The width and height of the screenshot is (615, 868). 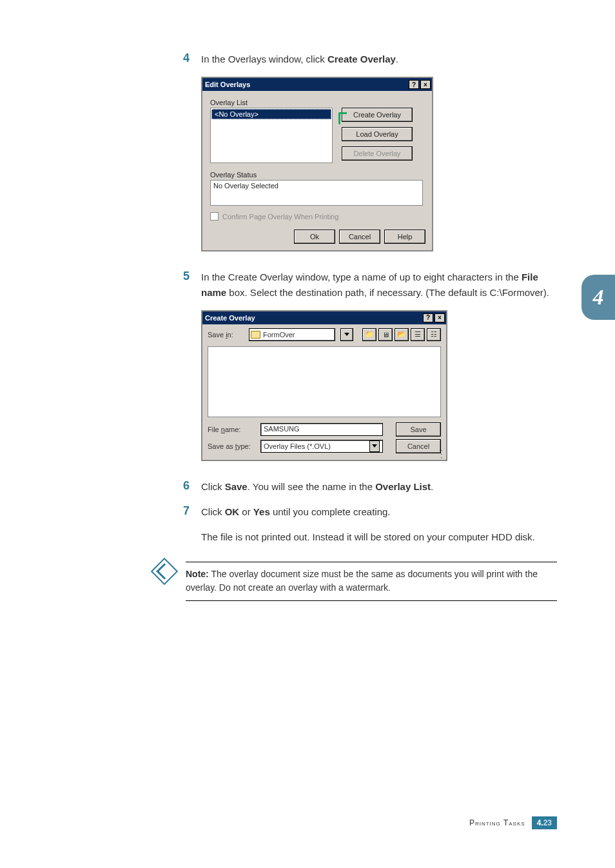 I want to click on step-text: In the Overlays window, click Create Ove…, so click(x=379, y=59).